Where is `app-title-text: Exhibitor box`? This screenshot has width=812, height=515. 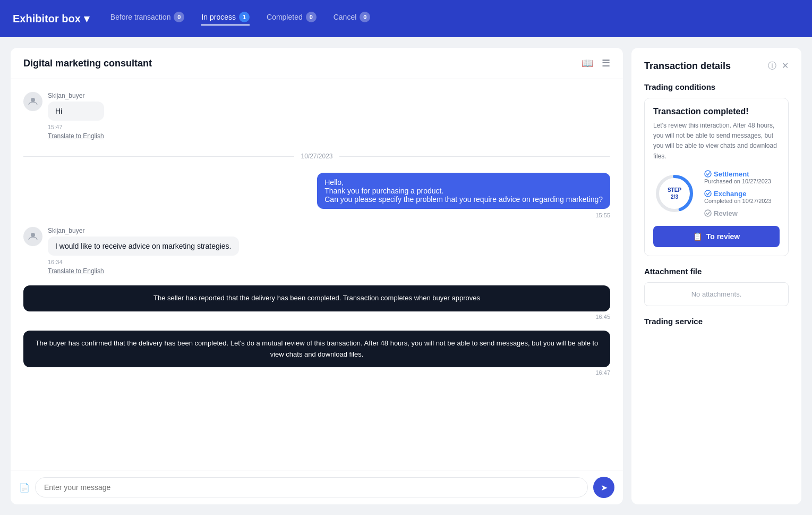 app-title-text: Exhibitor box is located at coordinates (47, 19).